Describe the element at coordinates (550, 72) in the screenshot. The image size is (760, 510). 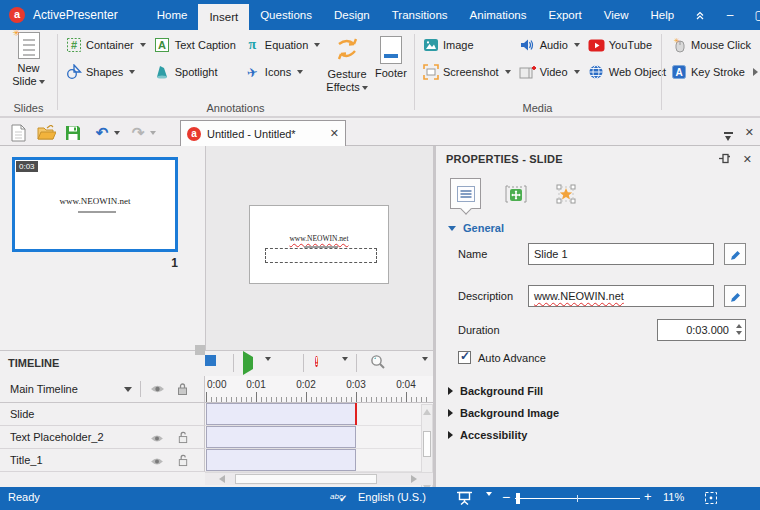
I see `video-button: Video` at that location.